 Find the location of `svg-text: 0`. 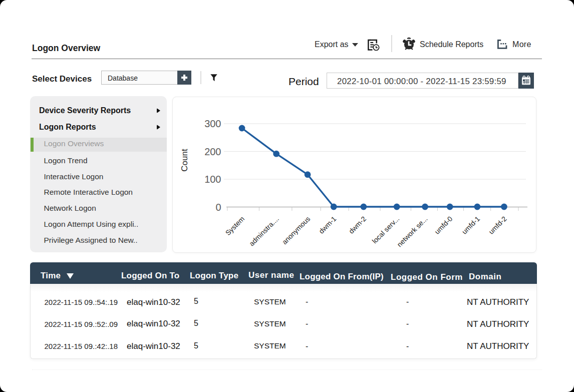

svg-text: 0 is located at coordinates (218, 207).